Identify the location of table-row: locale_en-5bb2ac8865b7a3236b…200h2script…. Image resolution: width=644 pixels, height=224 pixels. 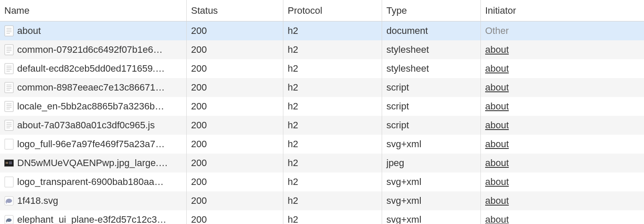
(322, 106).